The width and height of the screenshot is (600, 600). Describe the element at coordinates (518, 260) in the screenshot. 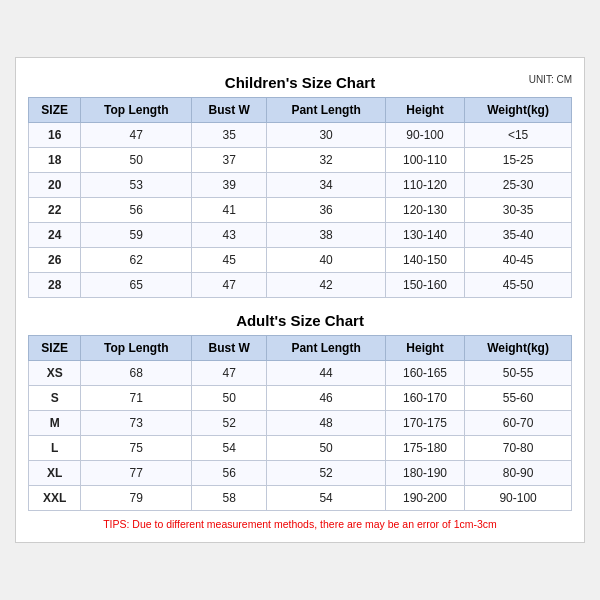

I see `table-cell: 40-45` at that location.